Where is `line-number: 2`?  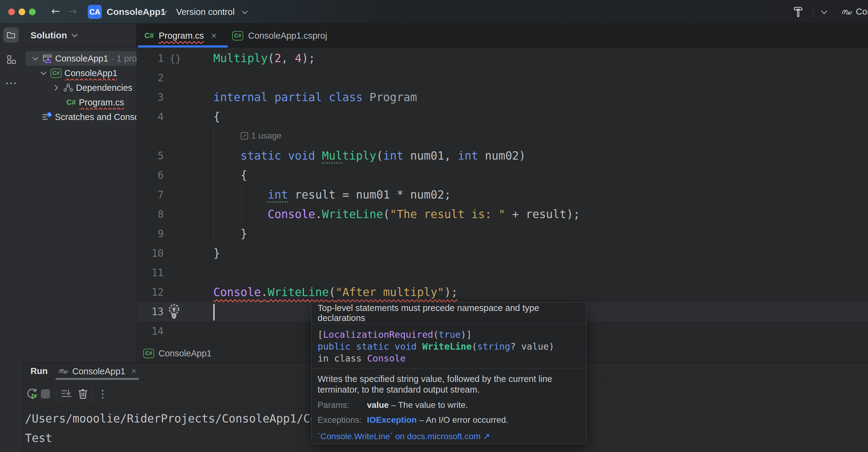
line-number: 2 is located at coordinates (150, 78).